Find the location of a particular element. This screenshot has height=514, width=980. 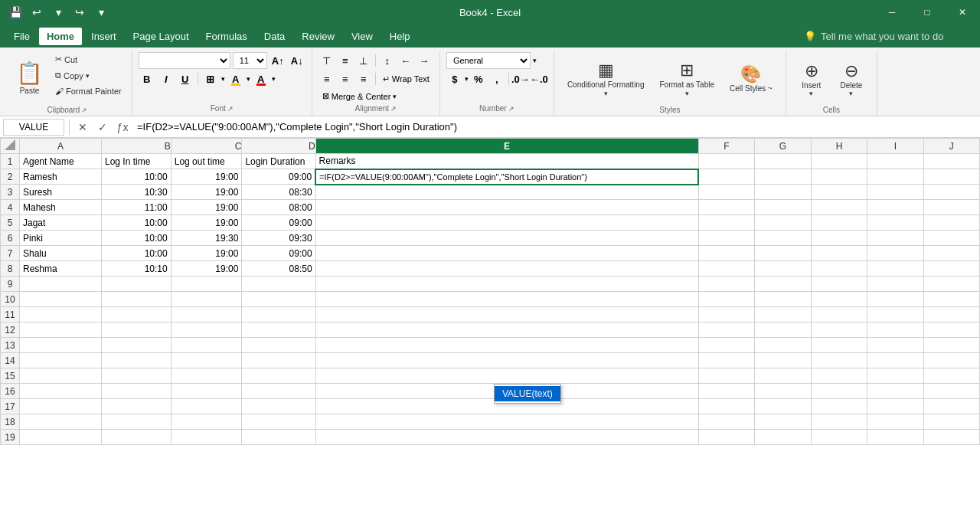

row-header-12: 12 is located at coordinates (11, 330).